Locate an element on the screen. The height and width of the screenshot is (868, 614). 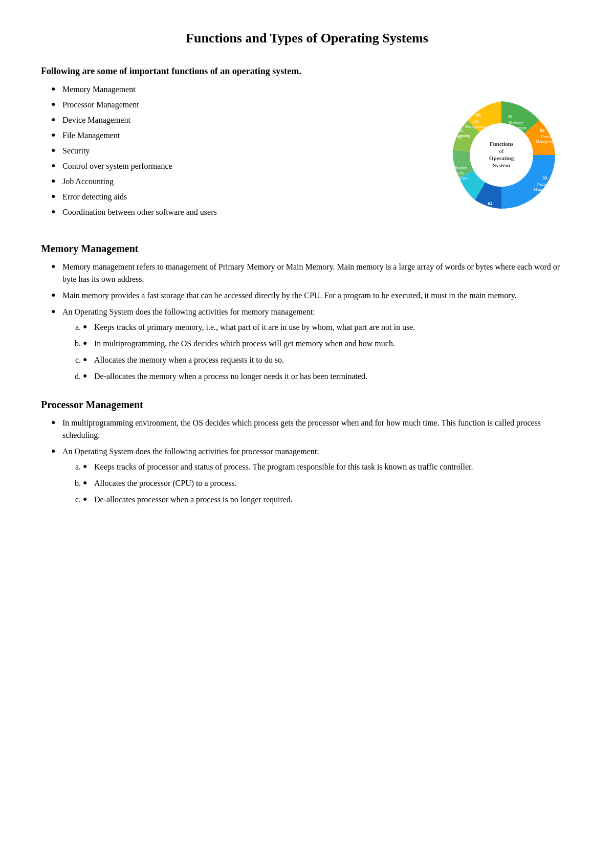
list-item: Security is located at coordinates (235, 151).